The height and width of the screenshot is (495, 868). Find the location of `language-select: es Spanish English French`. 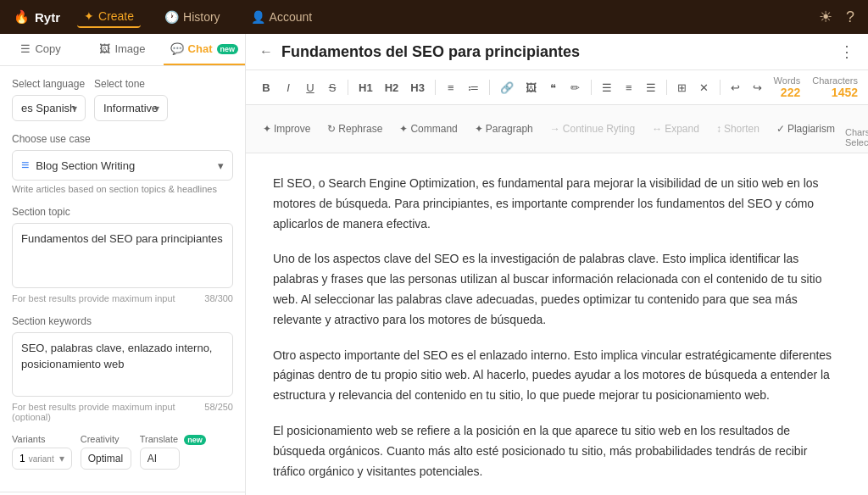

language-select: es Spanish English French is located at coordinates (49, 108).